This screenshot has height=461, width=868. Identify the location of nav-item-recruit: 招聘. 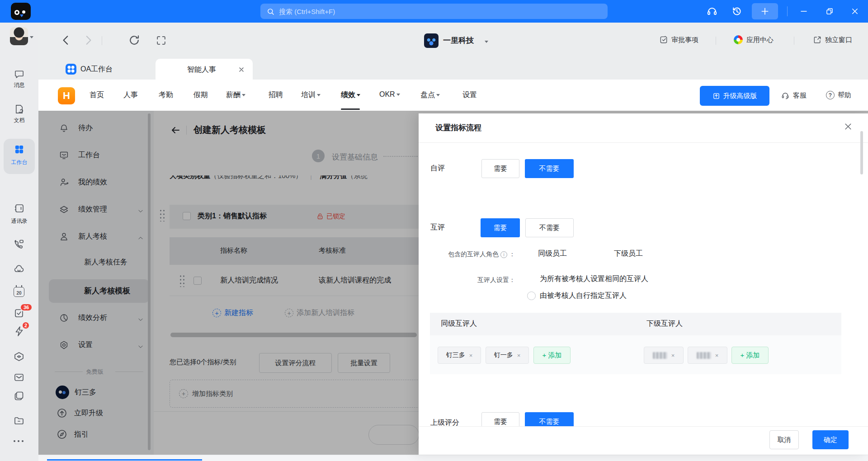
(276, 95).